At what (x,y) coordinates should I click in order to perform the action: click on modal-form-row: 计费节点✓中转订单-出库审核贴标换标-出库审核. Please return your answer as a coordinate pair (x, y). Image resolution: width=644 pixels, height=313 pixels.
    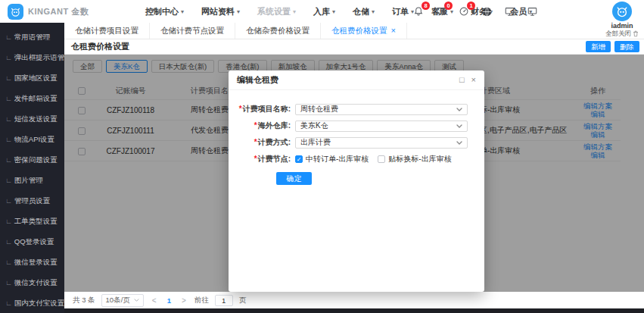
    Looking at the image, I should click on (352, 159).